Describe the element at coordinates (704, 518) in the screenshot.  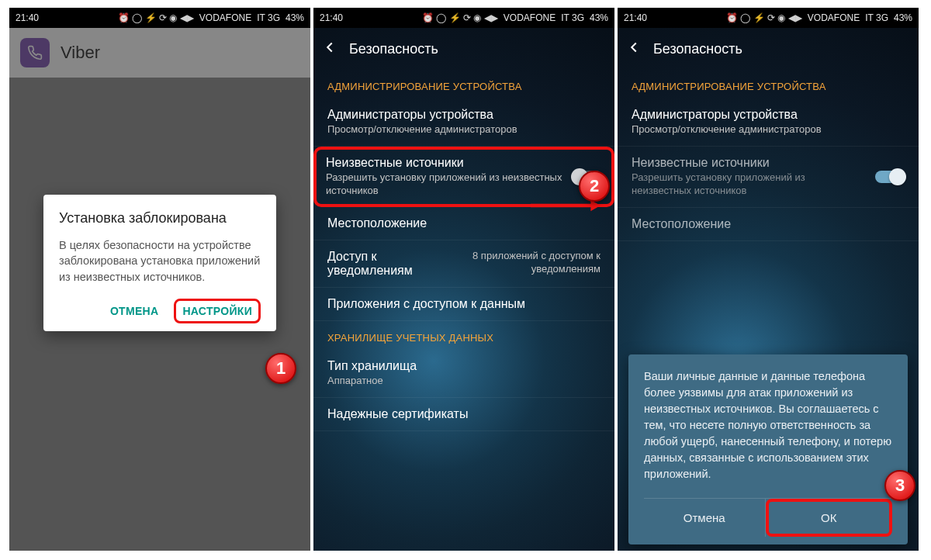
I see `warning-cancel-button: Отмена` at that location.